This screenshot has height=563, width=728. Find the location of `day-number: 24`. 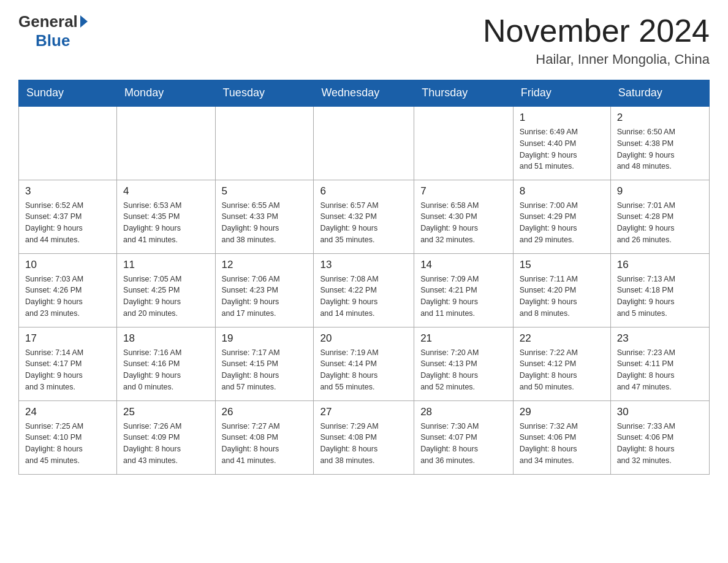

day-number: 24 is located at coordinates (67, 412).